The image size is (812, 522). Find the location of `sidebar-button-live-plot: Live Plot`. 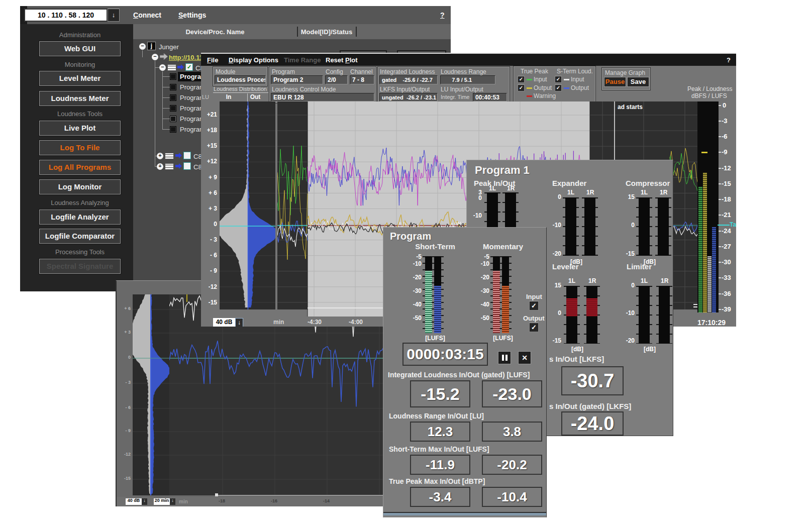

sidebar-button-live-plot: Live Plot is located at coordinates (80, 128).